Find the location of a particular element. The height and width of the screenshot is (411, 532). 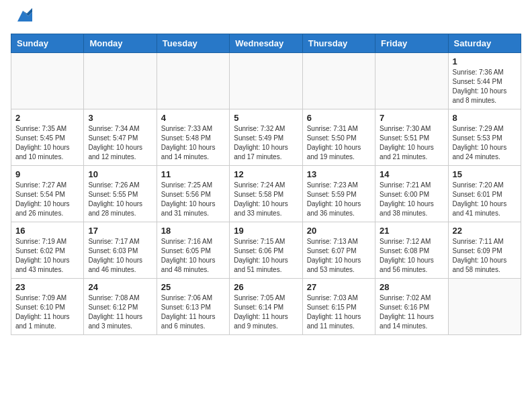

day-number: 11 is located at coordinates (193, 175).